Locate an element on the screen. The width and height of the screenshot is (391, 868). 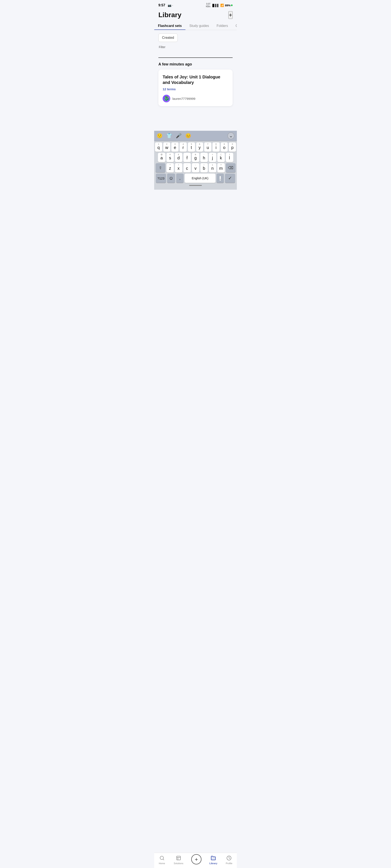
kb-key-k: ( k is located at coordinates (221, 157).